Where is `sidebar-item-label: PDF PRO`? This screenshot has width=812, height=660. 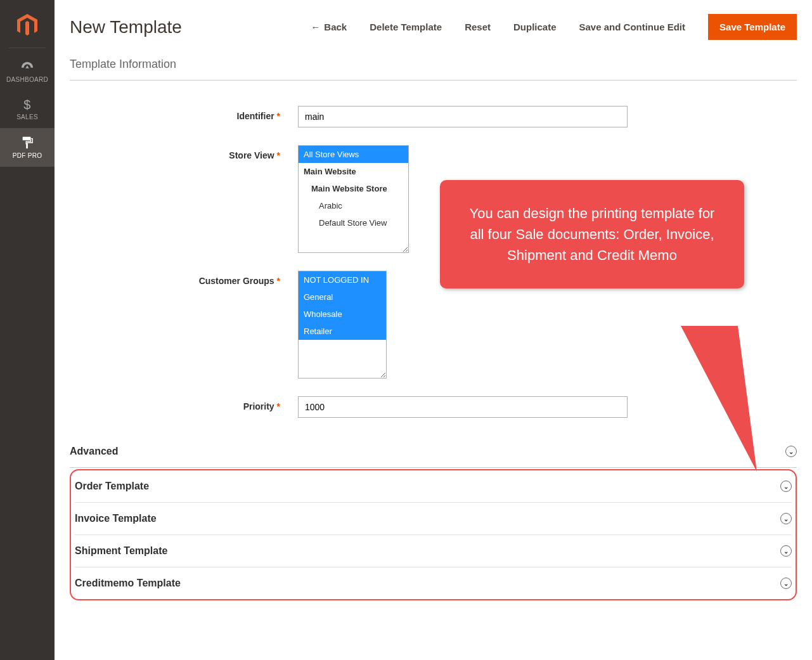
sidebar-item-label: PDF PRO is located at coordinates (28, 156).